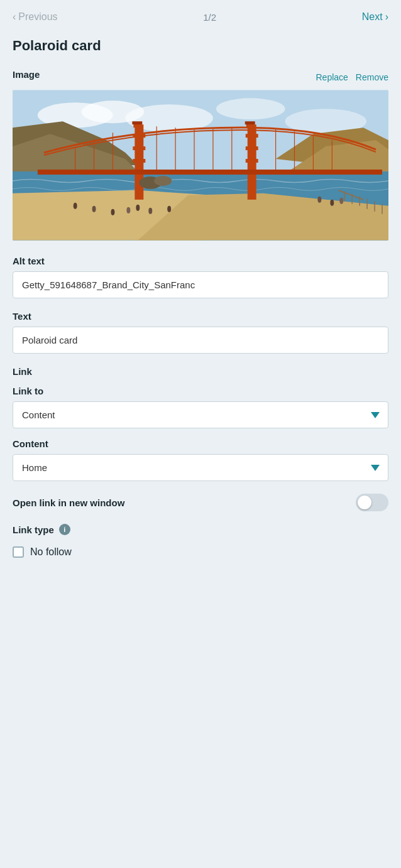 This screenshot has width=401, height=868. I want to click on info-icon: i, so click(65, 529).